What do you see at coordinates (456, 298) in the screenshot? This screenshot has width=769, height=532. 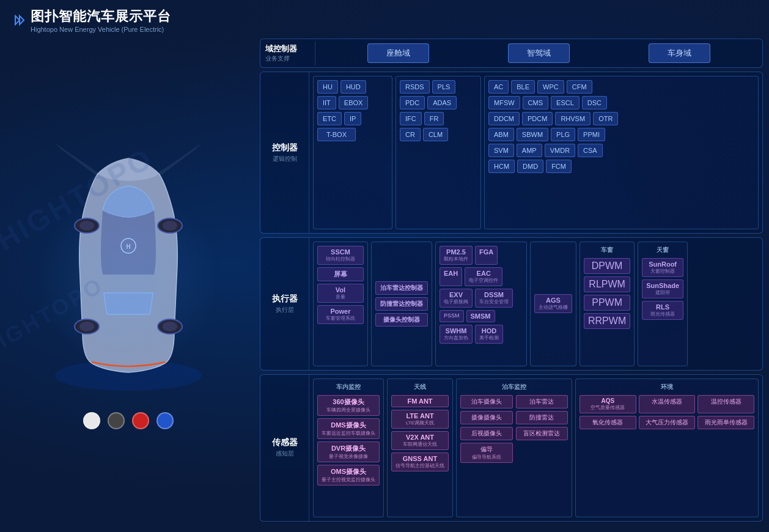 I see `act-EXV: EXV 电子膨胀阀` at bounding box center [456, 298].